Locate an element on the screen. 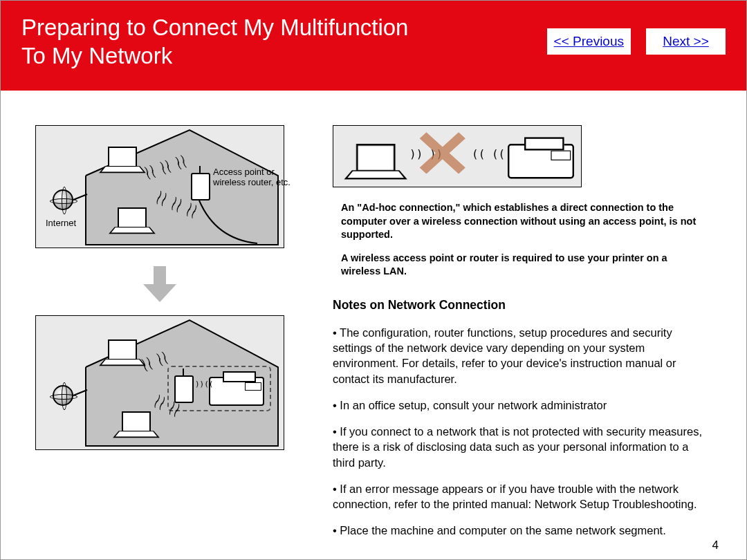 The width and height of the screenshot is (747, 560). previous-button: << Previous is located at coordinates (589, 41).